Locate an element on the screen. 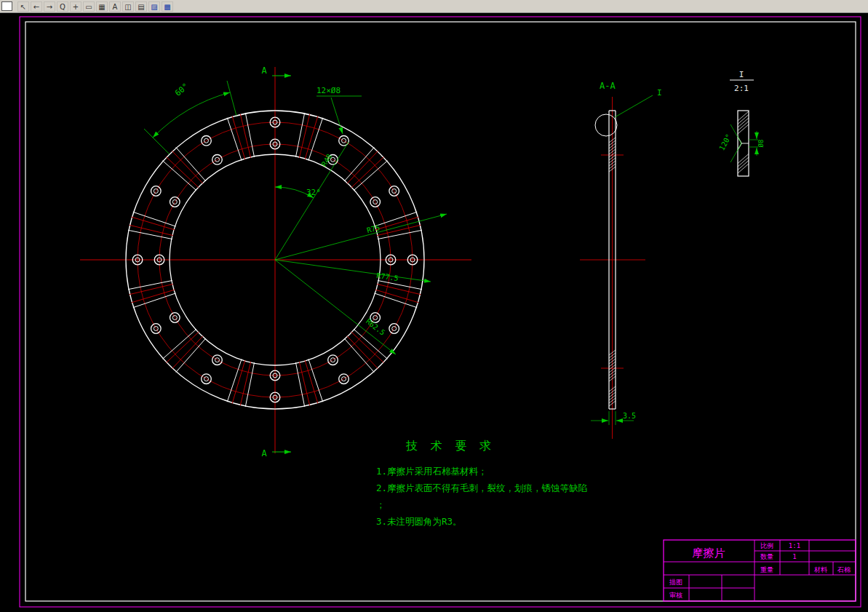 Image resolution: width=868 pixels, height=612 pixels. dim-thickness: 3.5 is located at coordinates (613, 418).